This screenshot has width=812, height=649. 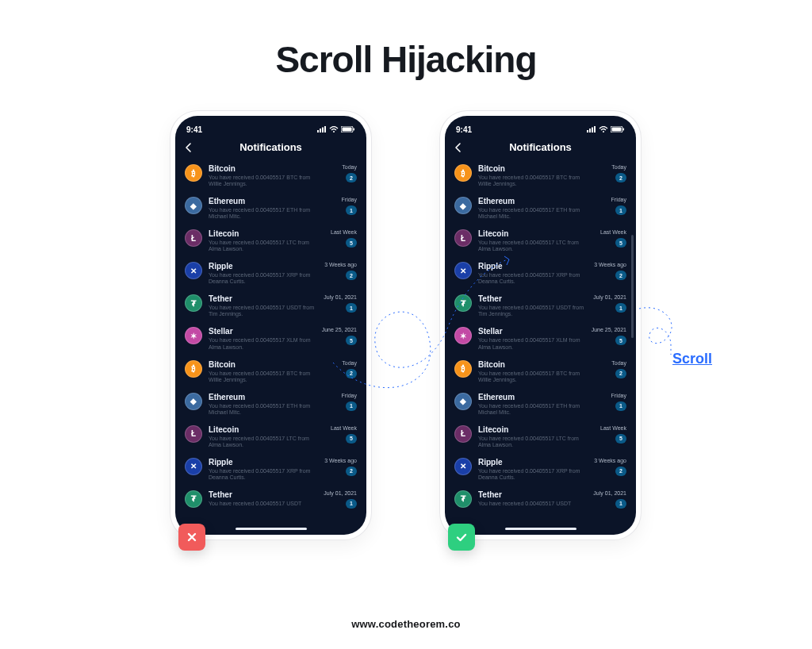 I want to click on nav-title: Notifications, so click(x=271, y=148).